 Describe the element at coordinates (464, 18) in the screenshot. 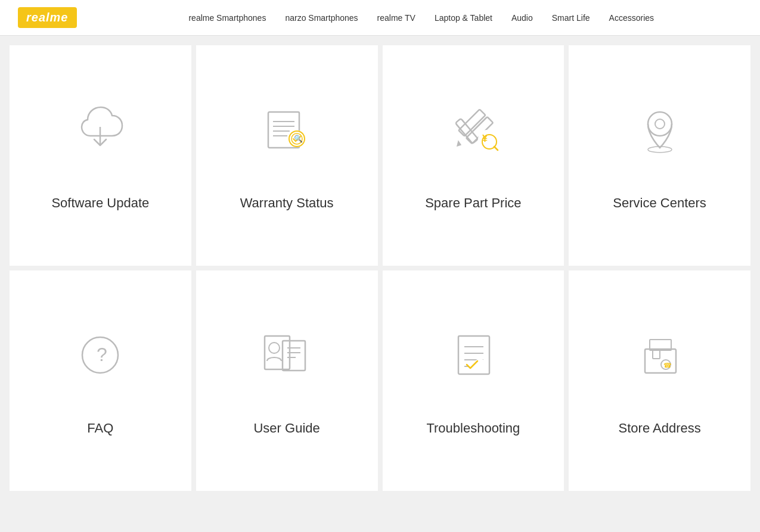

I see `nav-laptop-tablet: Laptop & Tablet` at that location.